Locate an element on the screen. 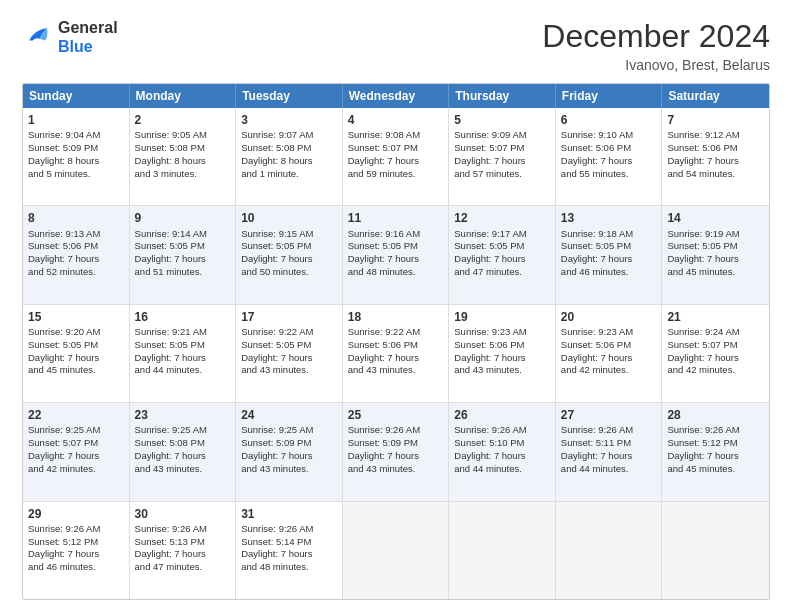 This screenshot has width=792, height=612. calendar-day-11: 11Sunrise: 9:16 AMSunset: 5:05 PMDayligh… is located at coordinates (396, 254).